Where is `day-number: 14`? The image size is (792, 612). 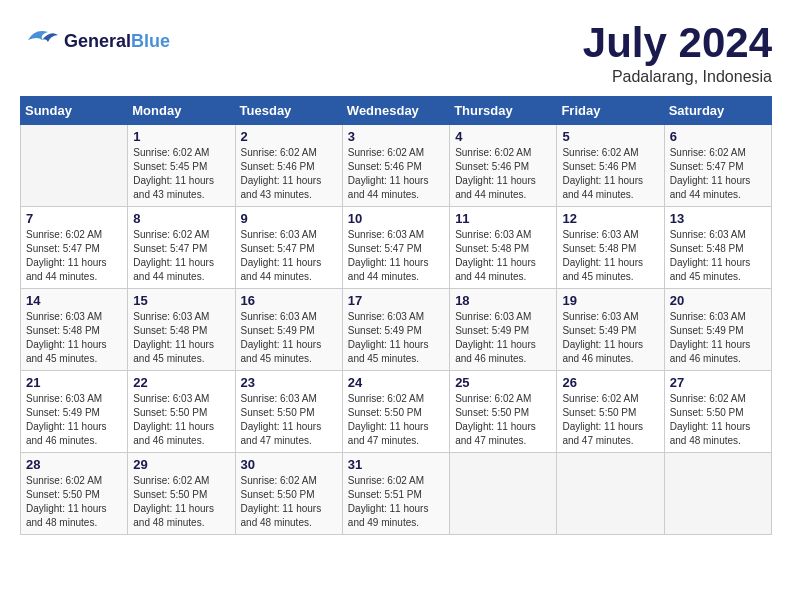
day-number: 14 is located at coordinates (74, 300).